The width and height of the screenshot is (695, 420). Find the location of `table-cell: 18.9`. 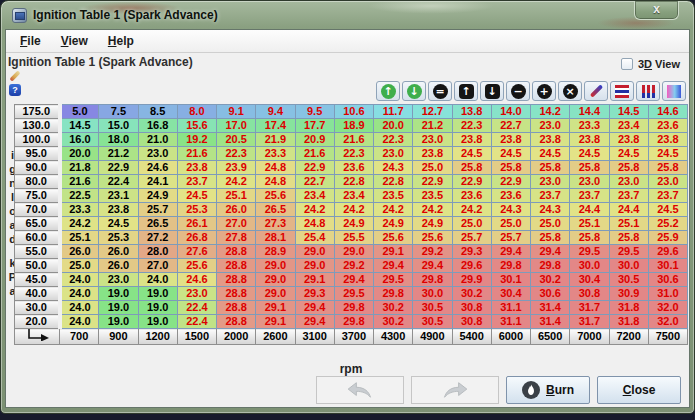

table-cell: 18.9 is located at coordinates (354, 126).